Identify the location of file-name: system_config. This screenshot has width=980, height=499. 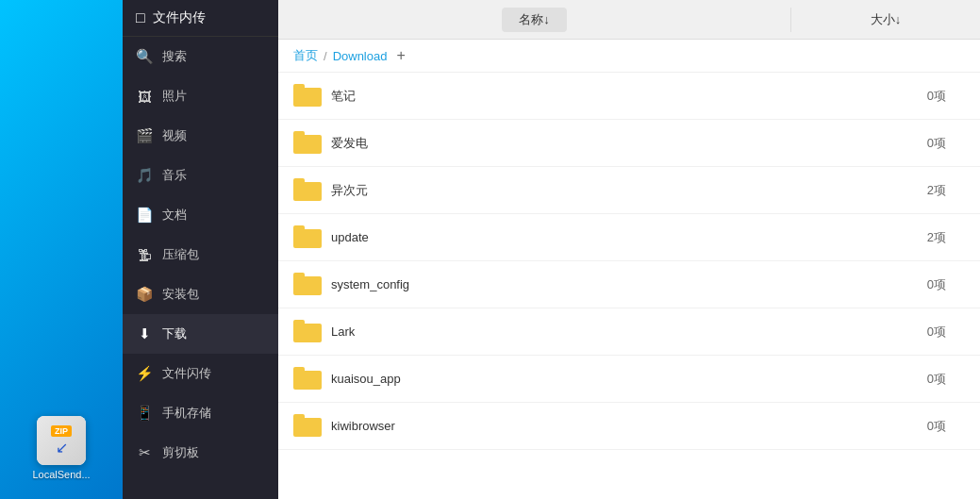
(554, 285).